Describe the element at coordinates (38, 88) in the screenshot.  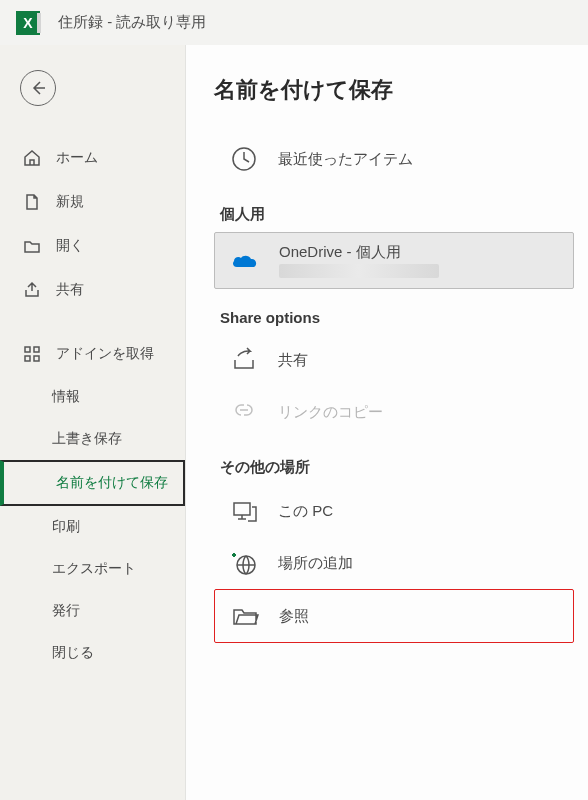
I see `arrow-left-icon` at that location.